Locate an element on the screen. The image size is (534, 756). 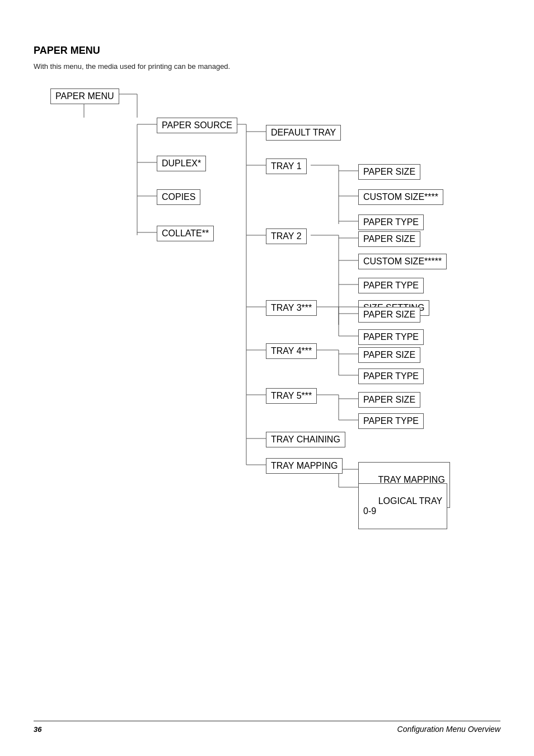
footer-title: Configuration Menu Overview is located at coordinates (449, 729).